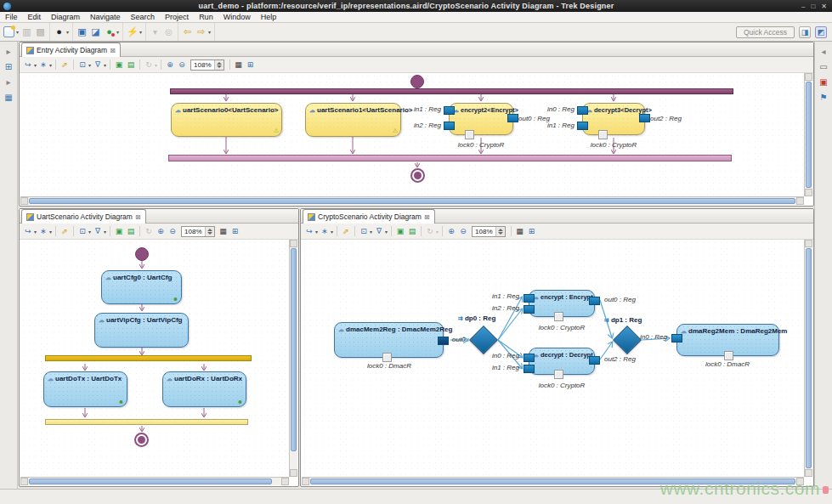 This screenshot has width=832, height=504. What do you see at coordinates (68, 32) in the screenshot?
I see `debug-dropdown-icon: ▾` at bounding box center [68, 32].